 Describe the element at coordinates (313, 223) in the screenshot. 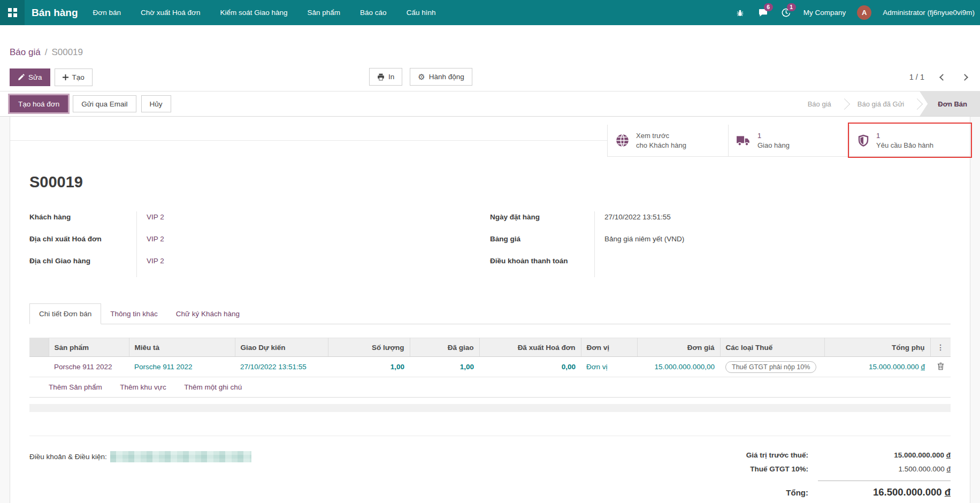

I see `customer-value: VIP 2` at that location.